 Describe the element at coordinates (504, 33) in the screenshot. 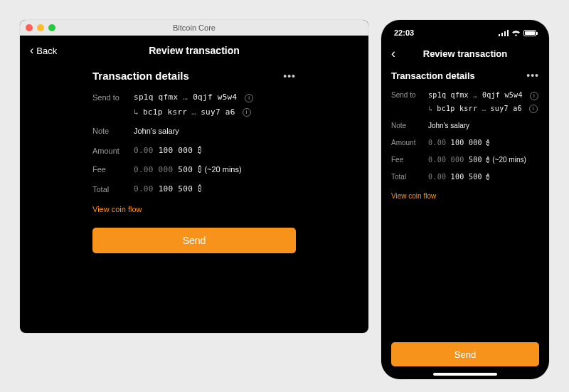

I see `signal-icon` at that location.